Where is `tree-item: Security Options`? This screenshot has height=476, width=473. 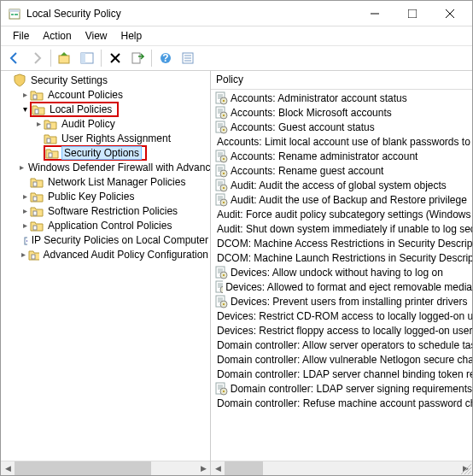 tree-item: Security Options is located at coordinates (106, 152).